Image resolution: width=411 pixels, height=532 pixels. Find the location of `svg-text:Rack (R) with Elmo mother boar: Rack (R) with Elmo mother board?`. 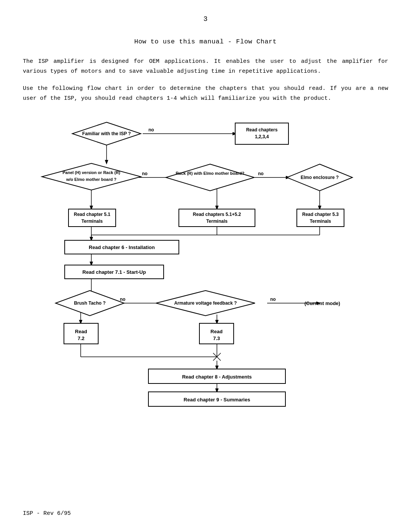

svg-text:Rack (R) with Elmo mother boar: Rack (R) with Elmo mother board? is located at coordinates (210, 173).